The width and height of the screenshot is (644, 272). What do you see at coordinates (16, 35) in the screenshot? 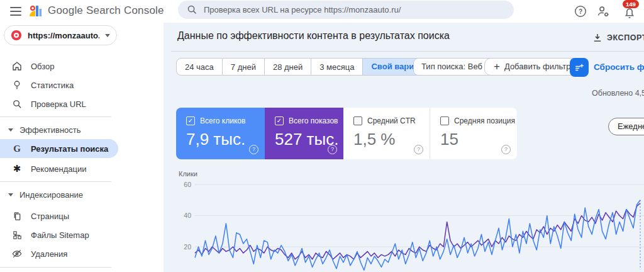
I see `property-favicon` at bounding box center [16, 35].